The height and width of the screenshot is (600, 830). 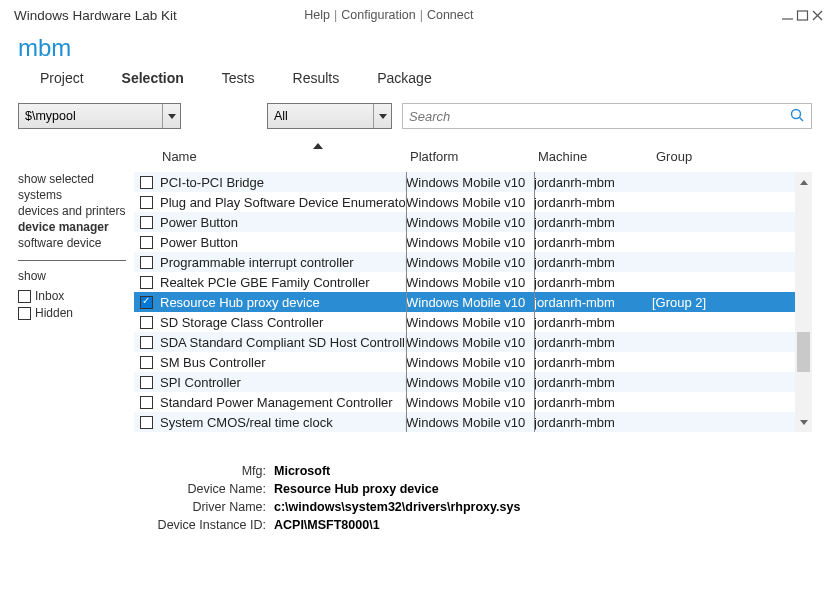 I want to click on column-header-machine: Machine, so click(x=593, y=158).